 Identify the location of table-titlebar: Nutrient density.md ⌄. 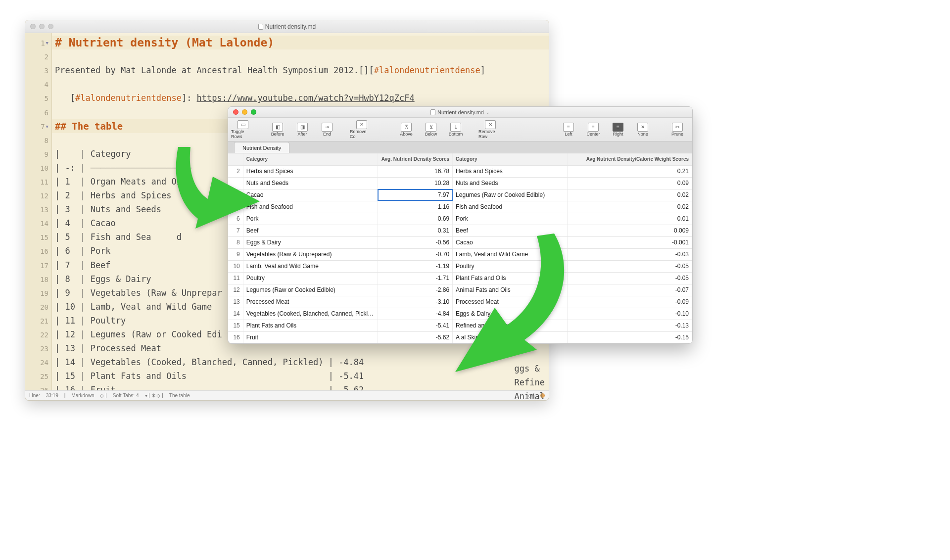
(460, 112).